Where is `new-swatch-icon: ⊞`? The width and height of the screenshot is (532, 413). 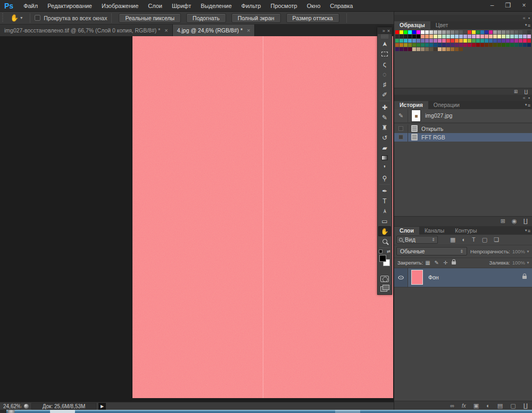 new-swatch-icon: ⊞ is located at coordinates (516, 92).